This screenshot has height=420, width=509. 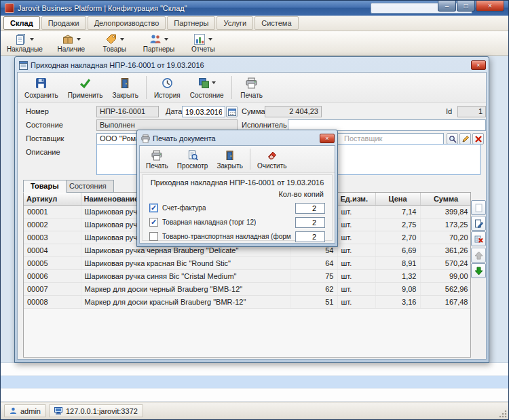 What do you see at coordinates (238, 189) in the screenshot?
I see `print-dialog: Печать документа × Печать Про` at bounding box center [238, 189].